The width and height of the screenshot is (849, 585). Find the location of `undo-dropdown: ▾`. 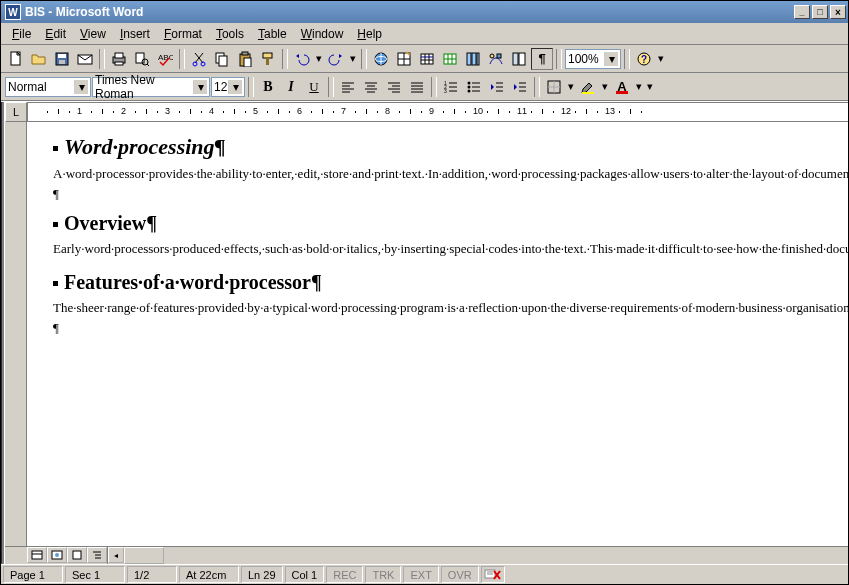

undo-dropdown: ▾ is located at coordinates (319, 59).